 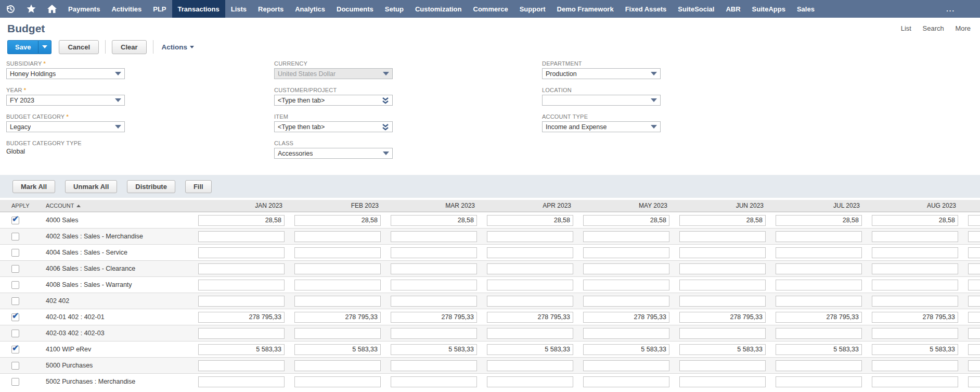 What do you see at coordinates (52, 9) in the screenshot?
I see `home-icon` at bounding box center [52, 9].